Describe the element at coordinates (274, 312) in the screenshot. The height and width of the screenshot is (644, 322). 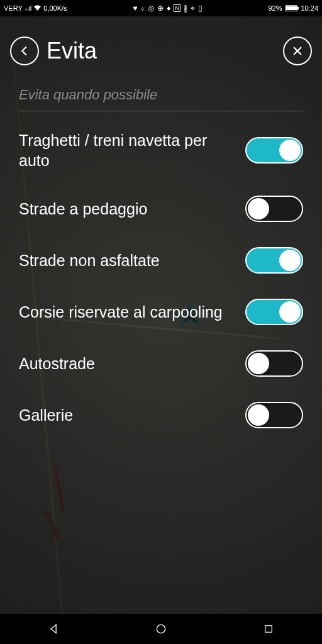
I see `option-toggle-carpool` at that location.